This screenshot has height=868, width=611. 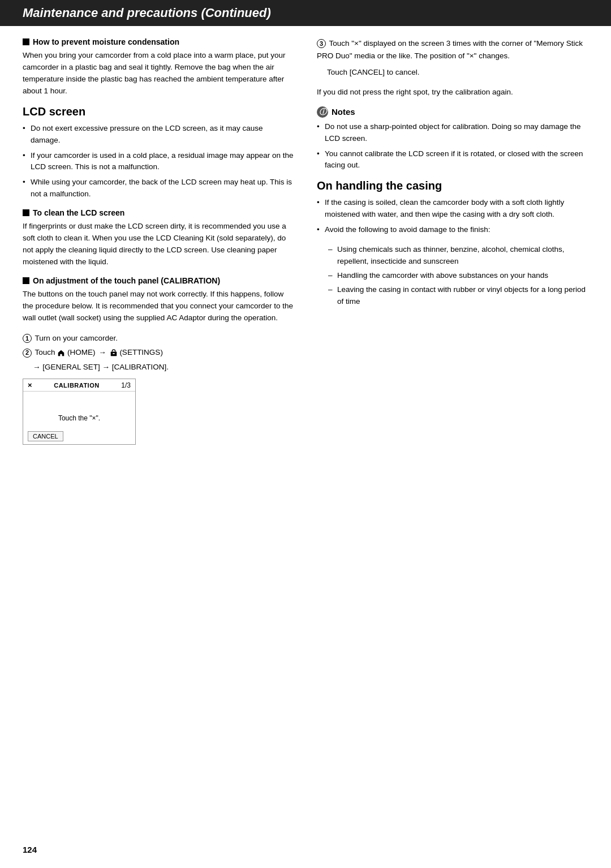 What do you see at coordinates (126, 385) in the screenshot?
I see `calibration-box-number: 1/3` at bounding box center [126, 385].